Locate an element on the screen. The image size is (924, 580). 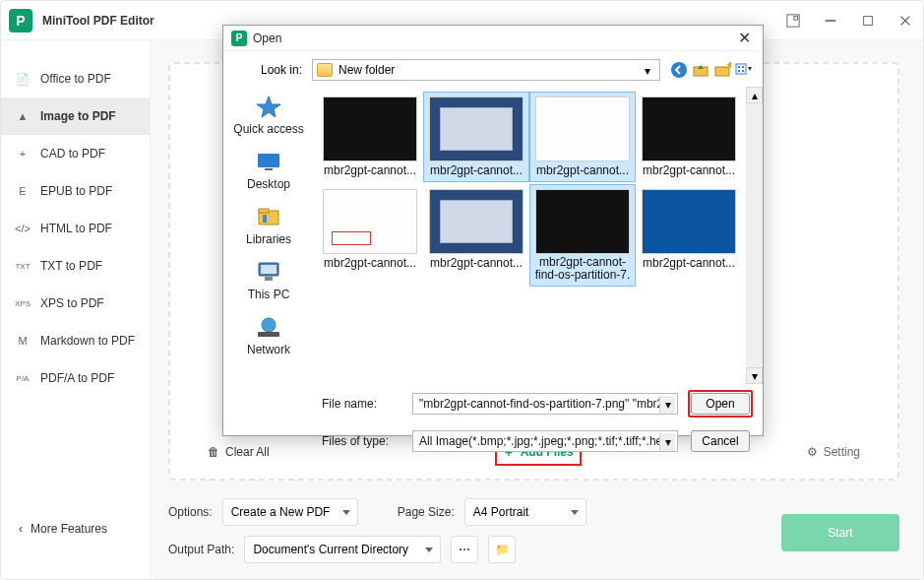
sidebar-item-label: HTML to PDF is located at coordinates (77, 228).